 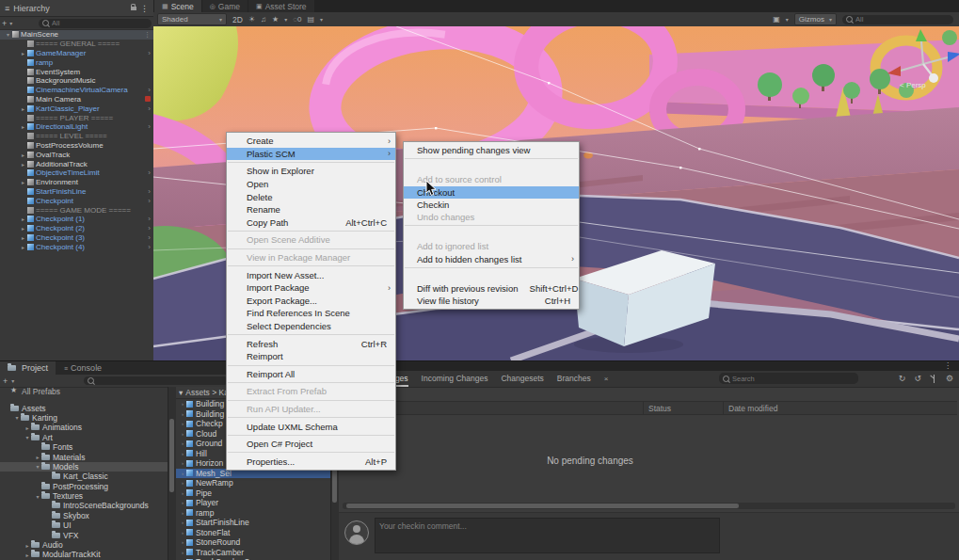 What do you see at coordinates (311, 461) in the screenshot?
I see `menu-item: Properties... Alt+P` at bounding box center [311, 461].